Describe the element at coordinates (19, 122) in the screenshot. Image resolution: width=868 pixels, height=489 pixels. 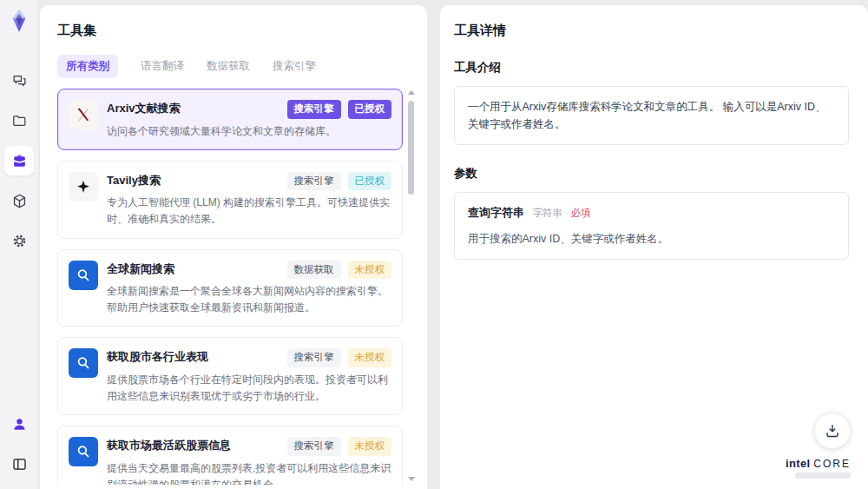
I see `folder-icon` at that location.